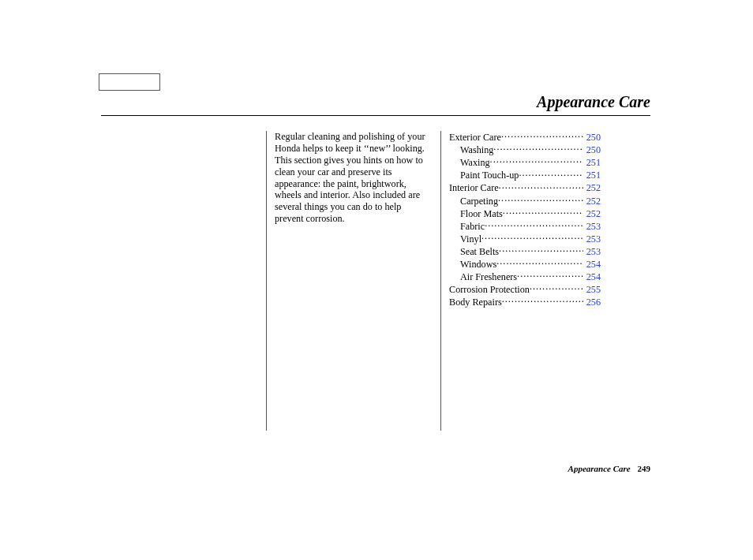 Image resolution: width=753 pixels, height=560 pixels. I want to click on toc-label: Waxing, so click(470, 162).